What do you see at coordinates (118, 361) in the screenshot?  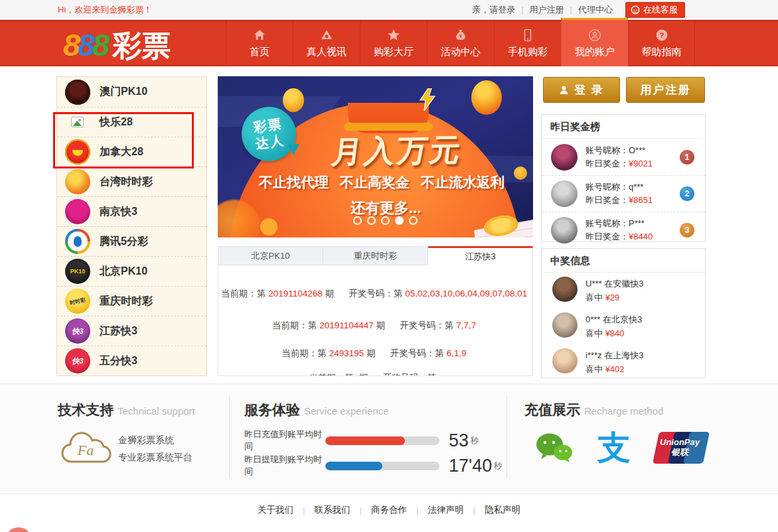 I see `sidebar-label: 五分快3` at bounding box center [118, 361].